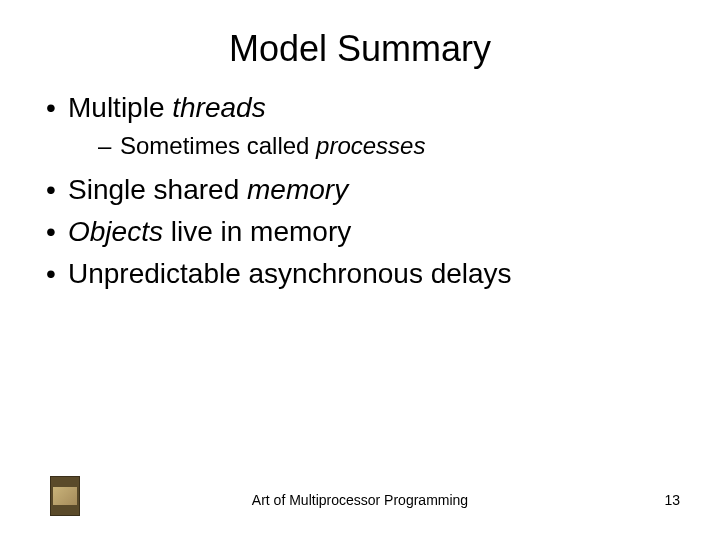  I want to click on bullet-text: Single shared, so click(158, 190).